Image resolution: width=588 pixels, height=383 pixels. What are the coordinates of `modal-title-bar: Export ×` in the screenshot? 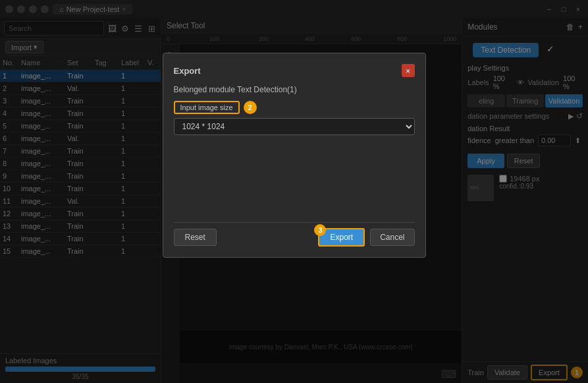 It's located at (294, 71).